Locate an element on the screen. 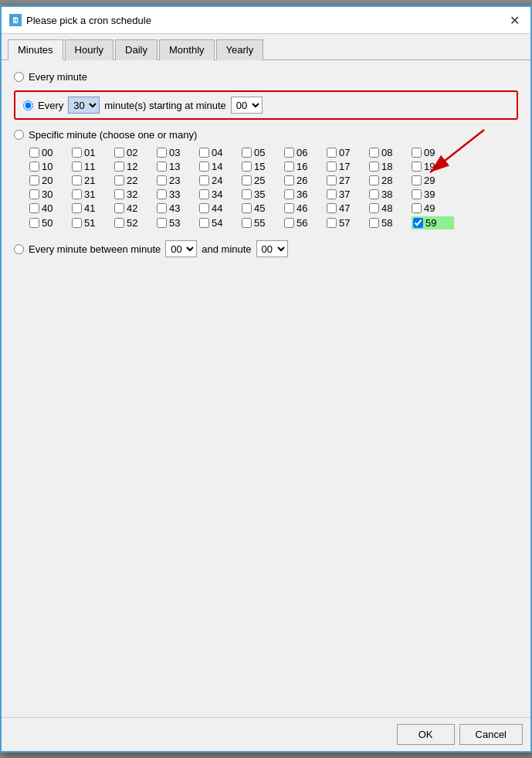  cb-17: 17 is located at coordinates (347, 167).